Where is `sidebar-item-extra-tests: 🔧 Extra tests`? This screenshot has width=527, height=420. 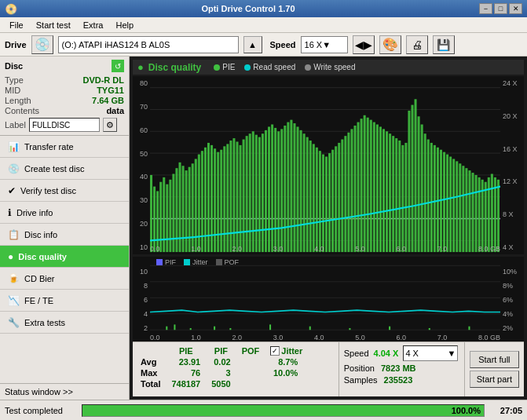 sidebar-item-extra-tests: 🔧 Extra tests is located at coordinates (64, 323).